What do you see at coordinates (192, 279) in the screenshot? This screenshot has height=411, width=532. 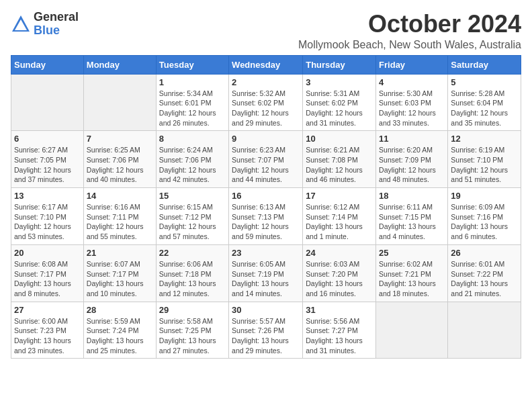 I see `day-info: Sunrise: 6:06 AMSunset: 7:18 PMDaylight:…` at bounding box center [192, 279].